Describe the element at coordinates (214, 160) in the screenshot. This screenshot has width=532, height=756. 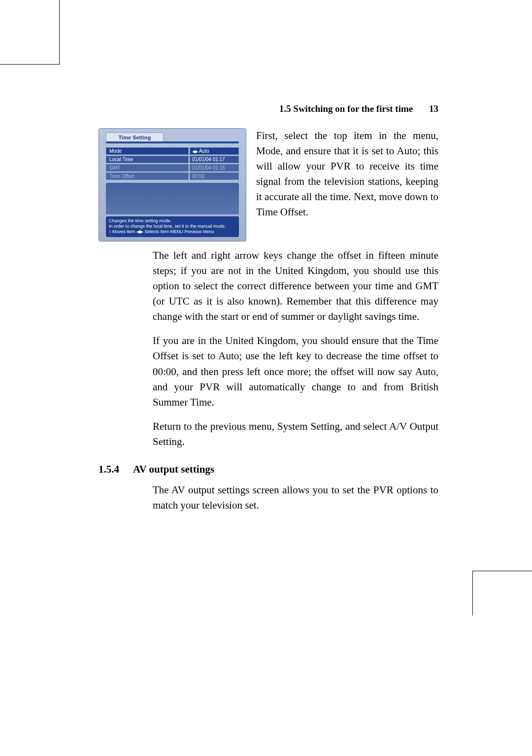
I see `figure-value: 01/01/04 01:17` at that location.